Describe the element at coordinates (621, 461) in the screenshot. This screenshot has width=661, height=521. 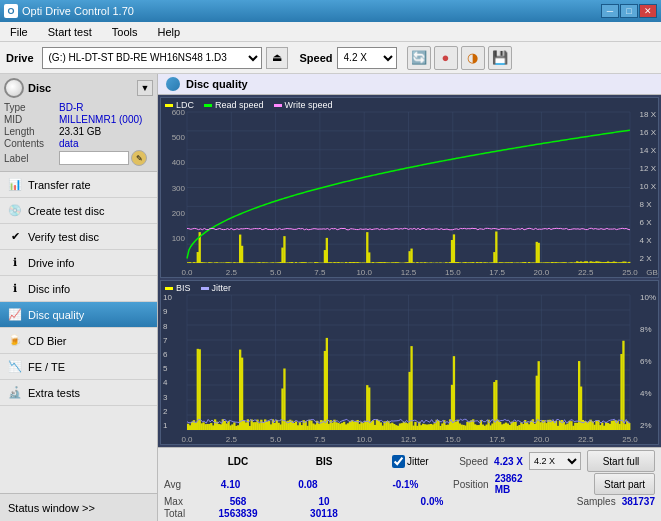
I see `start-full-button: Start full` at that location.